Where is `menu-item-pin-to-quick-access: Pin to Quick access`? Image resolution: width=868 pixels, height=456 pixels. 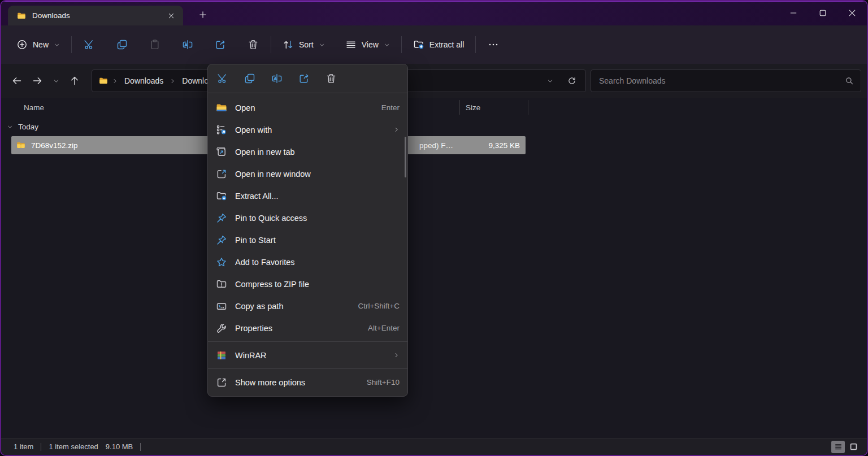
menu-item-pin-to-quick-access: Pin to Quick access is located at coordinates (307, 218).